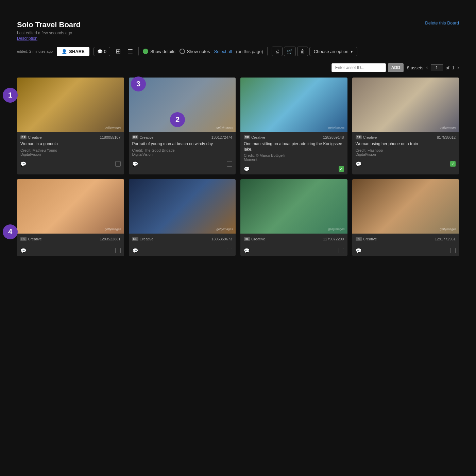 The height and width of the screenshot is (476, 476). What do you see at coordinates (290, 51) in the screenshot?
I see `cart-button: 🛒` at bounding box center [290, 51].